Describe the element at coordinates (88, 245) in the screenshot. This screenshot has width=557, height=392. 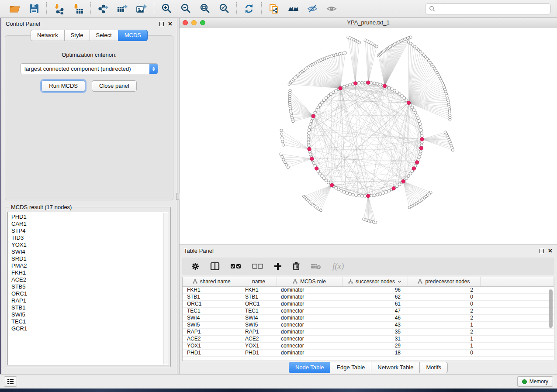
I see `mcds-result-item: YOX1` at that location.